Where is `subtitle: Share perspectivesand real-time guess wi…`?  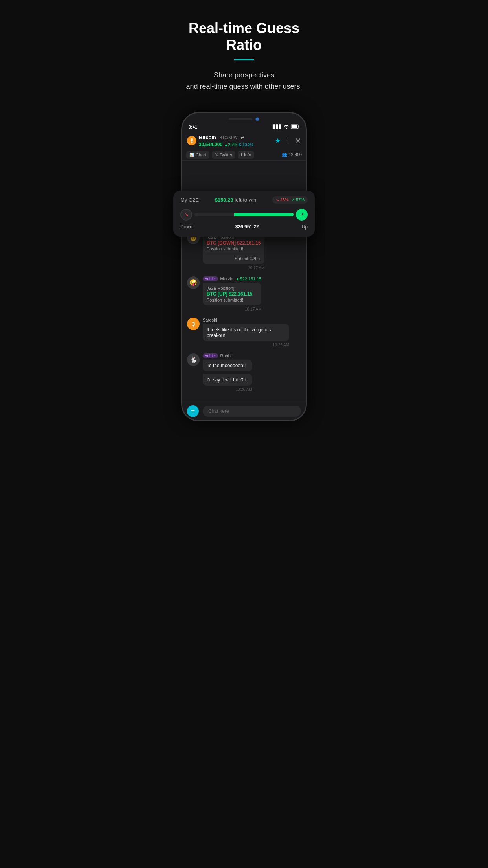 subtitle: Share perspectivesand real-time guess wi… is located at coordinates (244, 81).